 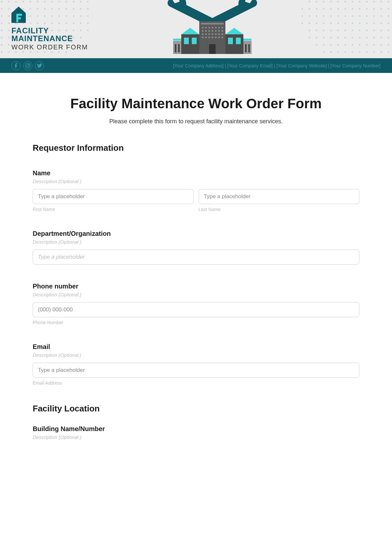 What do you see at coordinates (196, 370) in the screenshot?
I see `email-input` at bounding box center [196, 370].